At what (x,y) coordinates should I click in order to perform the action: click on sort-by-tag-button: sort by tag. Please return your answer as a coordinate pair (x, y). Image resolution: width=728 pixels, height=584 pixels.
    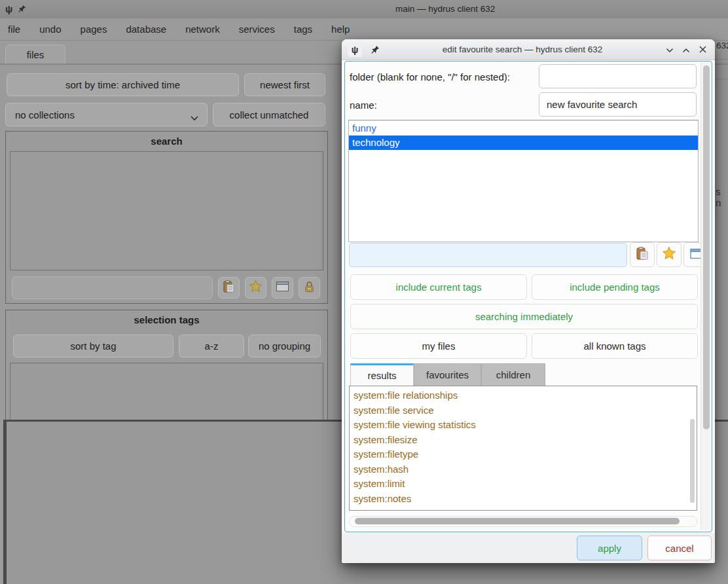
    Looking at the image, I should click on (93, 346).